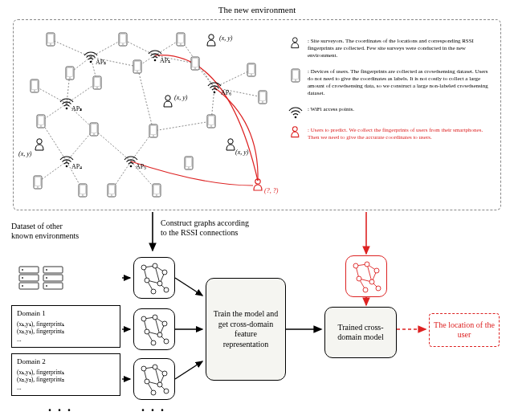  I want to click on domain-2-box: Domain 2 (x₁,y₁), fingerprint₁ (x₂,y₂), …, so click(66, 374).